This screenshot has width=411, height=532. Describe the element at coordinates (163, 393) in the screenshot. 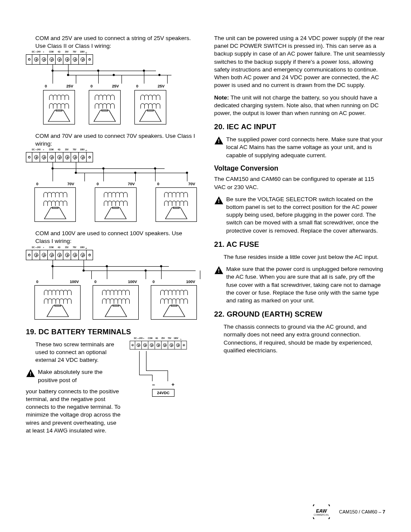

I see `battery-label: 24VDC` at that location.